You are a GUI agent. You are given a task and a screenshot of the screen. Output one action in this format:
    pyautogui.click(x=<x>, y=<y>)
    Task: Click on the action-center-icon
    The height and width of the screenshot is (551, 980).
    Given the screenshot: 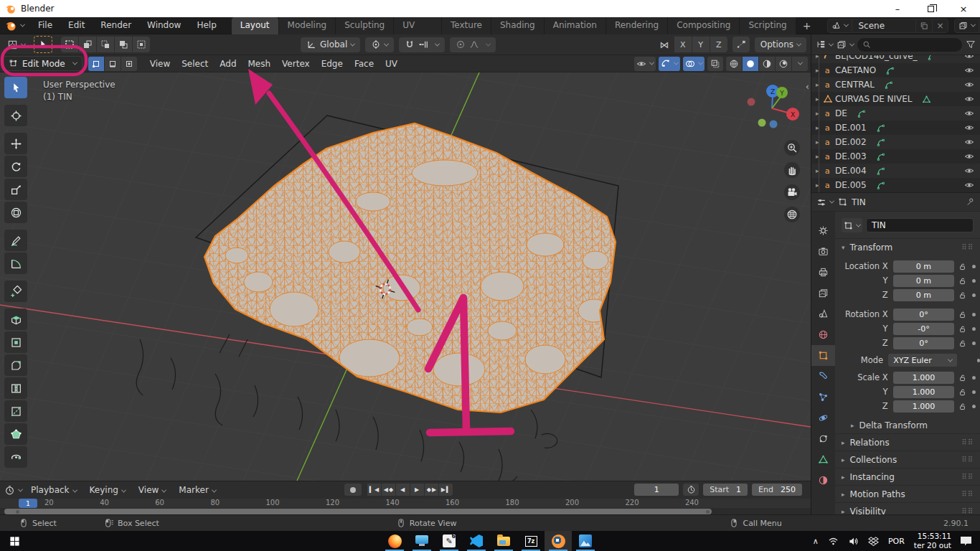 What is the action you would take?
    pyautogui.click(x=966, y=541)
    